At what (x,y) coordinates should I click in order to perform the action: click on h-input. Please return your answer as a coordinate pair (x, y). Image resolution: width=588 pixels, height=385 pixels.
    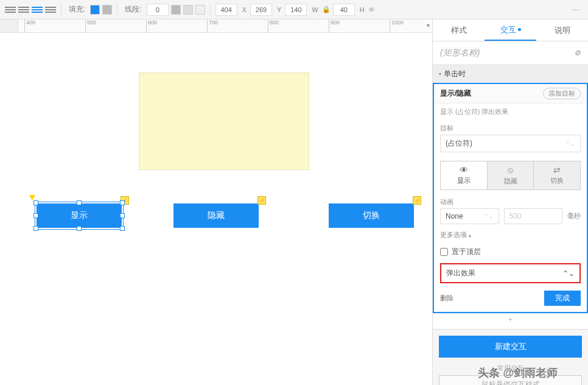
    Looking at the image, I should click on (344, 10).